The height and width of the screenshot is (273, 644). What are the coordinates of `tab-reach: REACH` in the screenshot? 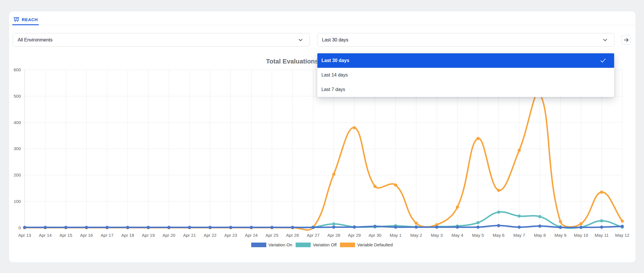 It's located at (26, 19).